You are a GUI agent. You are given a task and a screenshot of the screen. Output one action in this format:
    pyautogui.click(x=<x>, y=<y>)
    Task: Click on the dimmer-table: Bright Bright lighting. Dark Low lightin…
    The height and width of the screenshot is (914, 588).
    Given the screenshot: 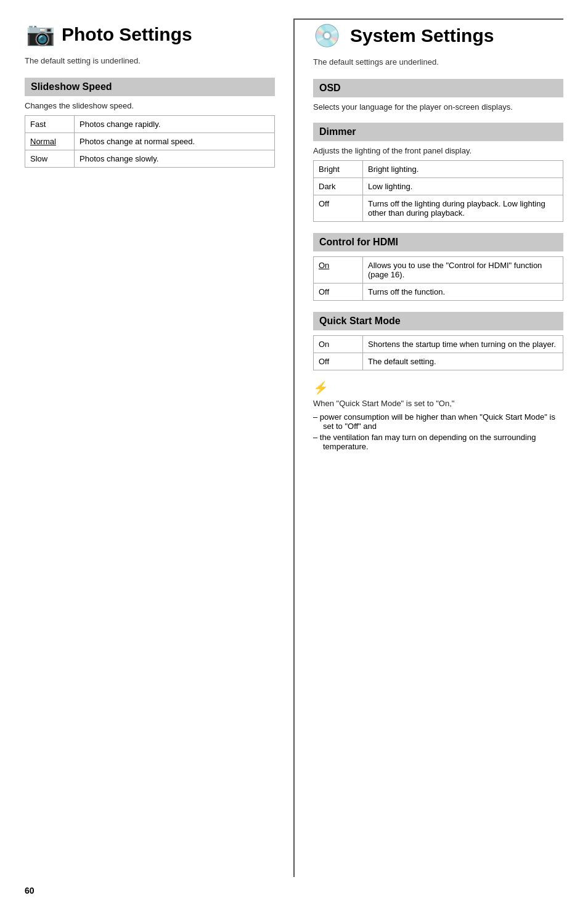 What is the action you would take?
    pyautogui.click(x=438, y=191)
    